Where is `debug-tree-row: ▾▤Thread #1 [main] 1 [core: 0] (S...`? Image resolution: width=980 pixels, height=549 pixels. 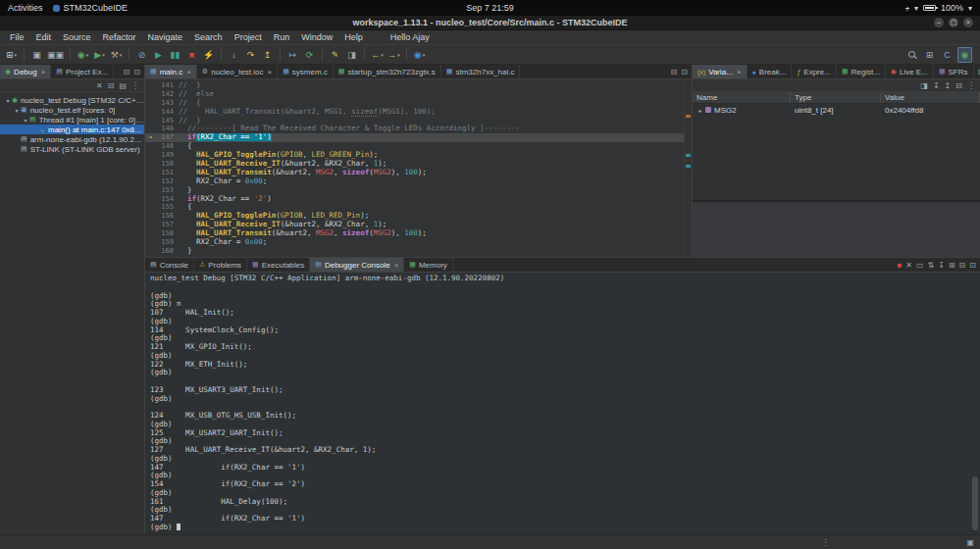
debug-tree-row: ▾▤Thread #1 [main] 1 [core: 0] (S... is located at coordinates (73, 120).